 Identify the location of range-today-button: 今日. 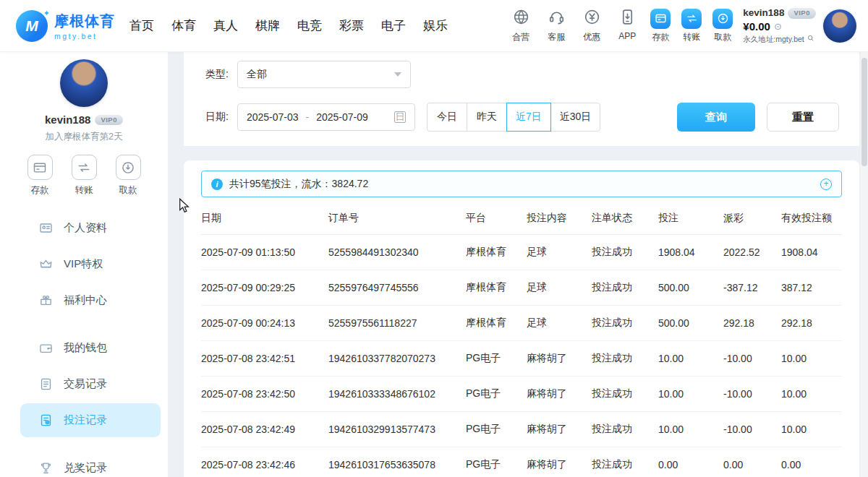
(447, 117).